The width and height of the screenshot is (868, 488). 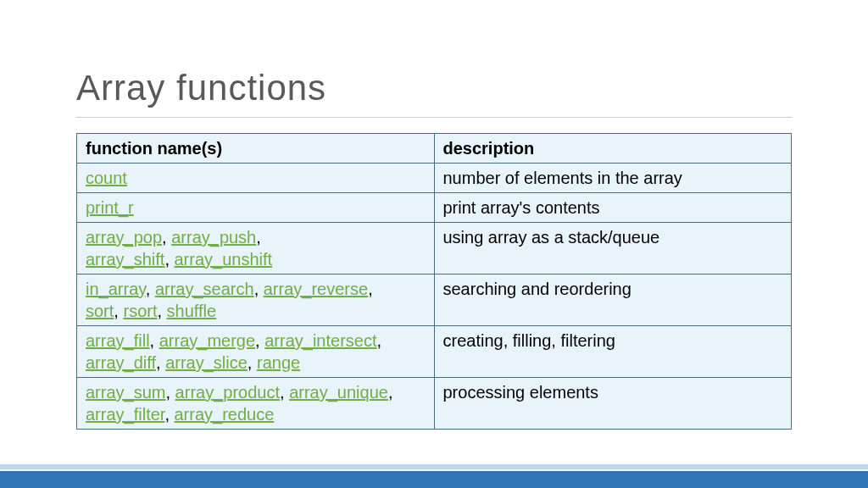 What do you see at coordinates (434, 480) in the screenshot?
I see `accent-main` at bounding box center [434, 480].